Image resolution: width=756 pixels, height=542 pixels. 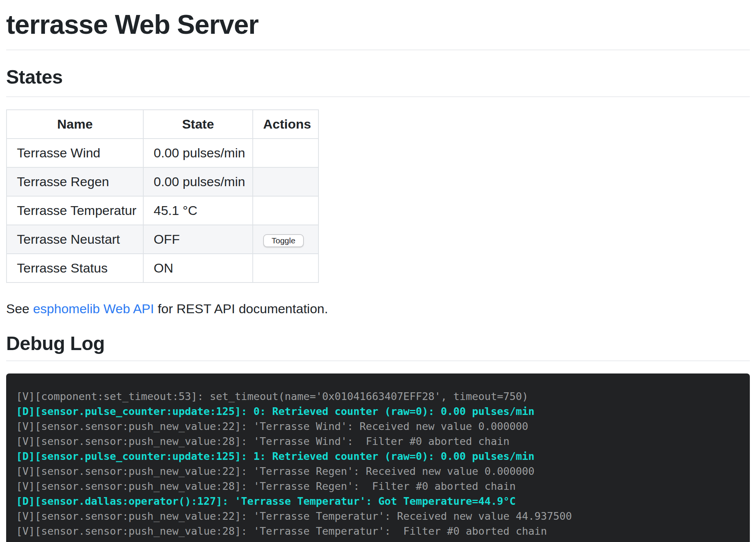 I want to click on cell-name: Terrasse Wind, so click(x=75, y=153).